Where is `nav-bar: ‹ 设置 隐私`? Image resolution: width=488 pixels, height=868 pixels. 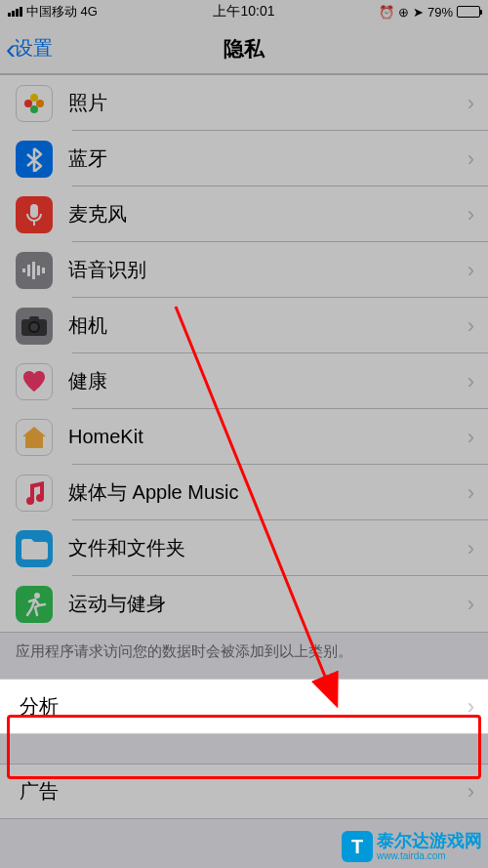 nav-bar: ‹ 设置 隐私 is located at coordinates (244, 49).